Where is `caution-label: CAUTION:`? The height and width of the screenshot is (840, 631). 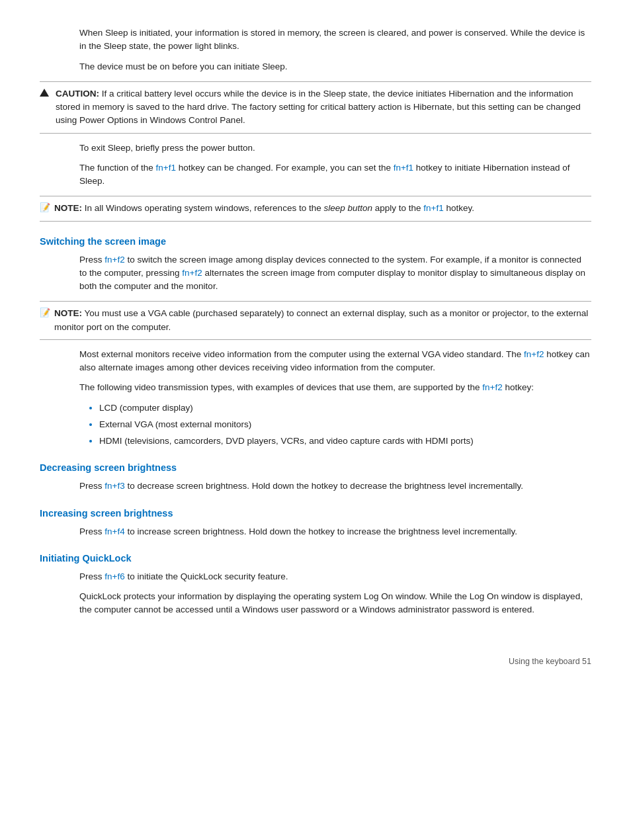 caution-label: CAUTION: is located at coordinates (77, 94).